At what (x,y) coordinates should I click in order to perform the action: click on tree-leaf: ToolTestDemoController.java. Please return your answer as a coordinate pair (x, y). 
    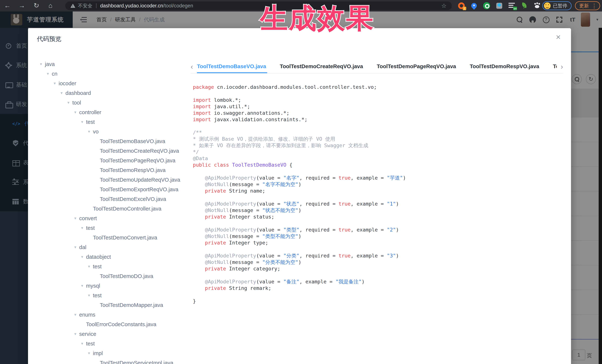
    Looking at the image, I should click on (116, 209).